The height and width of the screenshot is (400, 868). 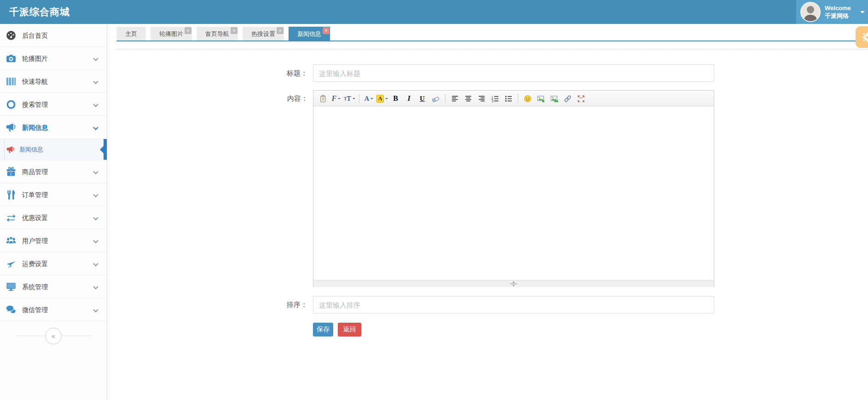 What do you see at coordinates (35, 81) in the screenshot?
I see `sidebar-item-label: 快速导航` at bounding box center [35, 81].